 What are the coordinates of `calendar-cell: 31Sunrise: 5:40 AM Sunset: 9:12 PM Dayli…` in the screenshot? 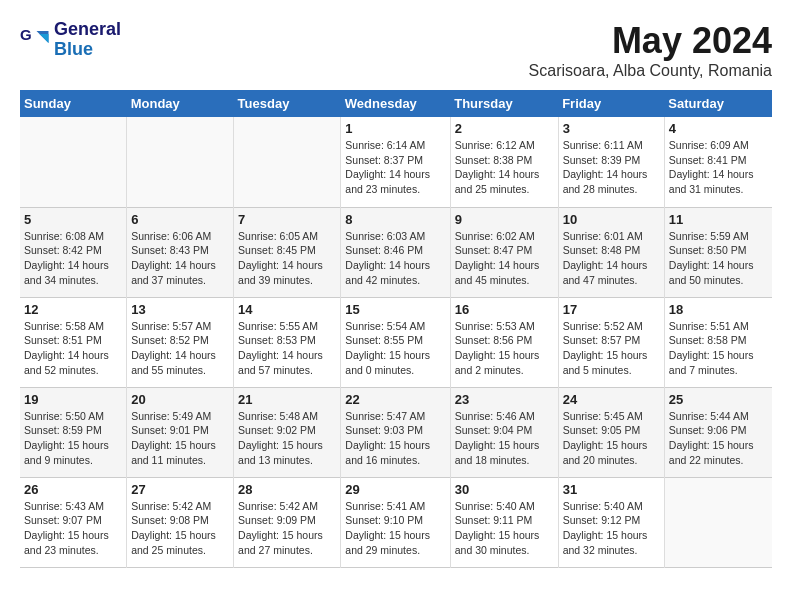 It's located at (611, 522).